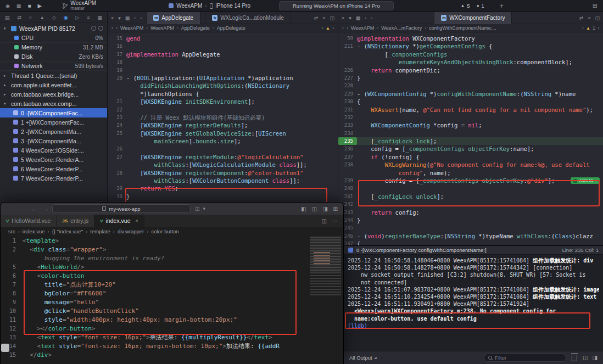 This screenshot has height=364, width=603. Describe the element at coordinates (223, 157) in the screenshot. I see `code-line: 27 [WXSDKEngine registerModule:@"logicCa…` at that location.